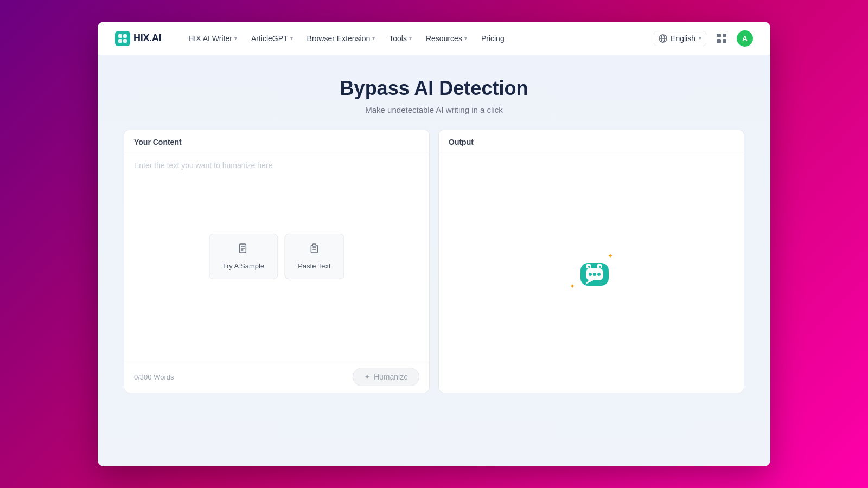  I want to click on spark-top-icon: ✦, so click(610, 256).